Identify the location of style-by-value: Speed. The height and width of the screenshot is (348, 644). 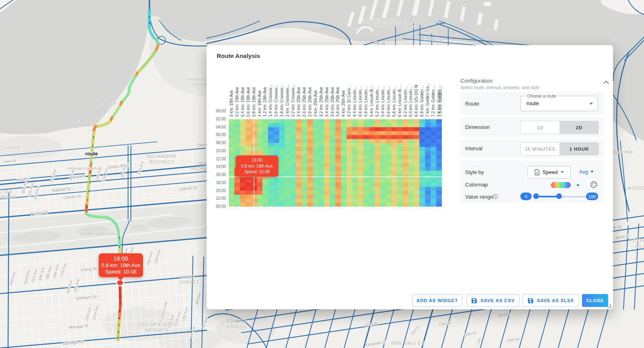
(550, 172).